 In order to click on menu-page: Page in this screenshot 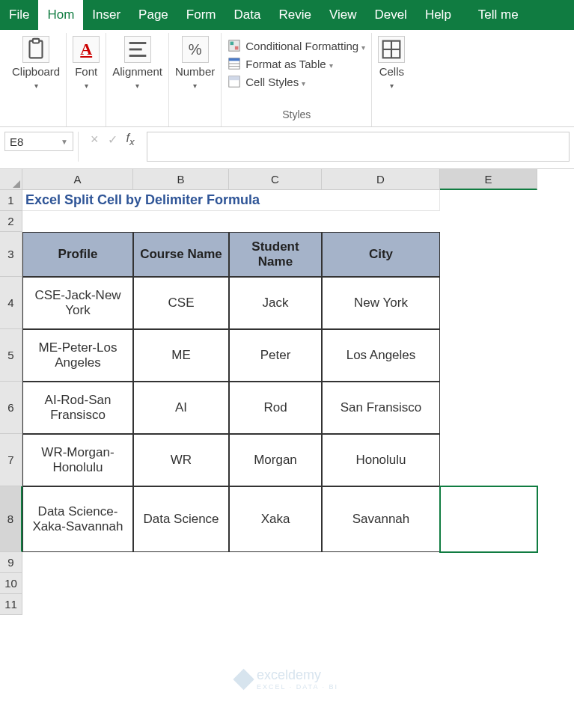, I will do `click(153, 15)`.